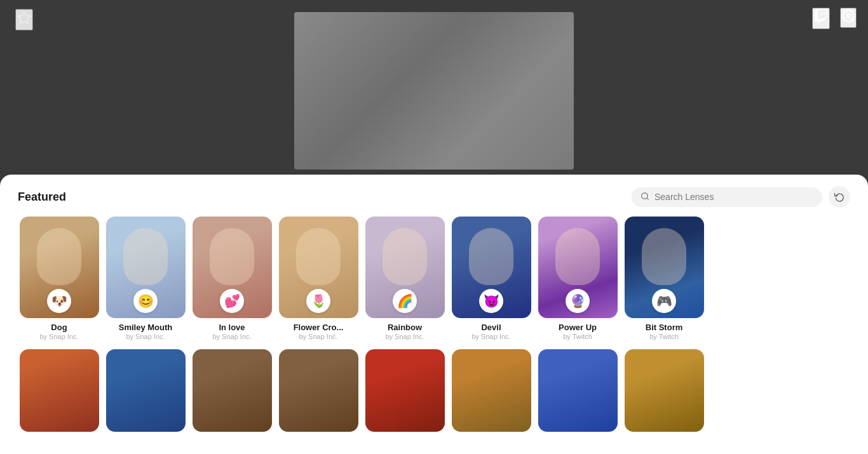  Describe the element at coordinates (146, 391) in the screenshot. I see `lens-item-row2-r2` at that location.